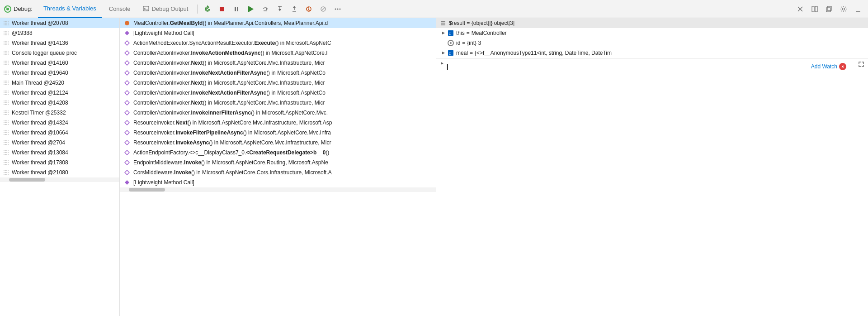  What do you see at coordinates (40, 103) in the screenshot?
I see `thread-label: Worker thread @14208` at bounding box center [40, 103].